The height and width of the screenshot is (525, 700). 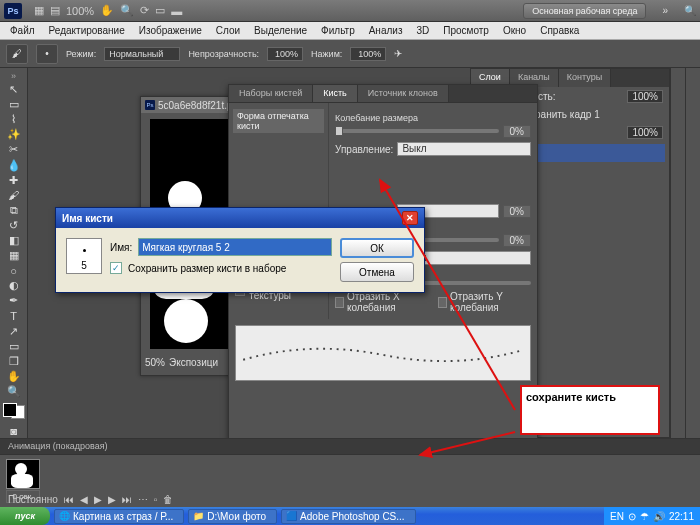 What do you see at coordinates (14, 226) in the screenshot?
I see `history-brush-icon: ↺` at bounding box center [14, 226].